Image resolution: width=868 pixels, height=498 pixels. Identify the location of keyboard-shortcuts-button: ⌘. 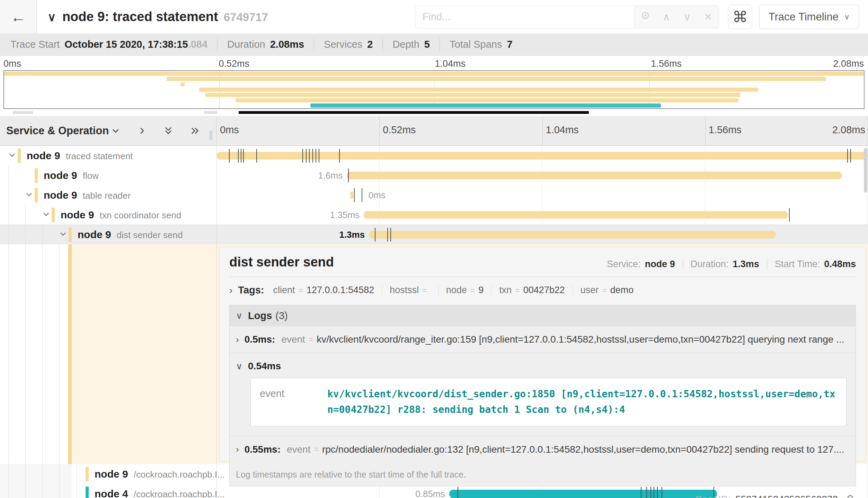
(740, 17).